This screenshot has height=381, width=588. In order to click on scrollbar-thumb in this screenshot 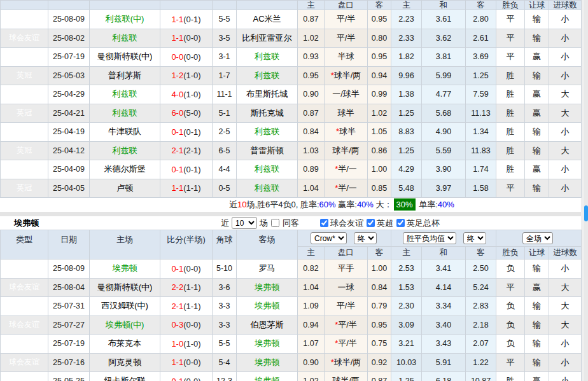, I will do `click(586, 214)`.